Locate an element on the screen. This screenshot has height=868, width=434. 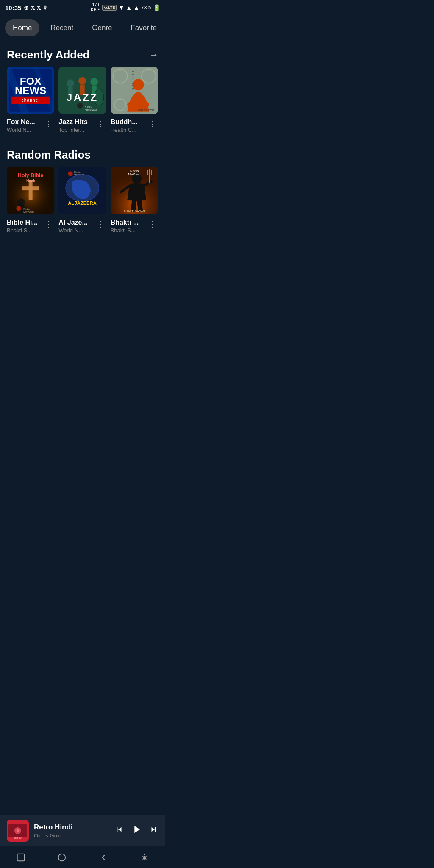
wifi-icon: ▼ is located at coordinates (121, 8).